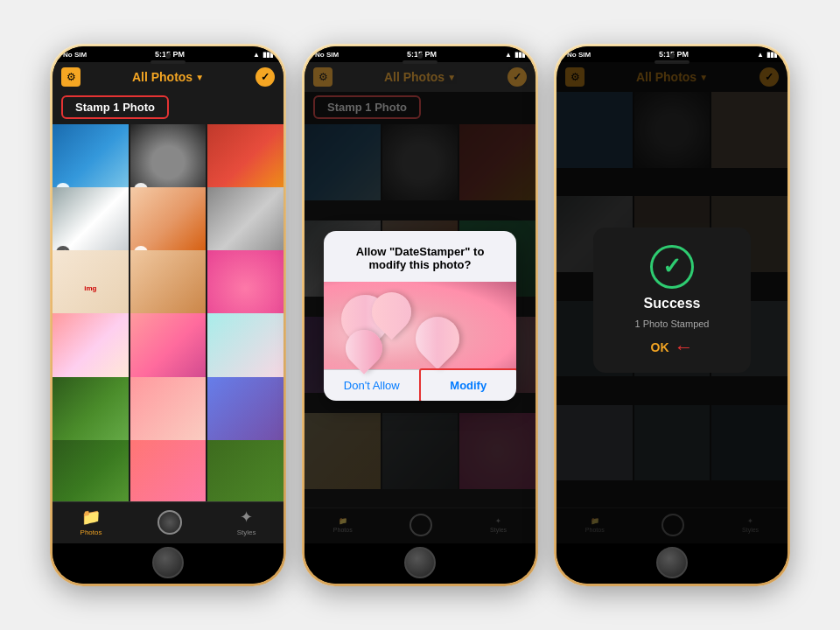  Describe the element at coordinates (372, 385) in the screenshot. I see `dont-allow-button: Don't Allow` at that location.